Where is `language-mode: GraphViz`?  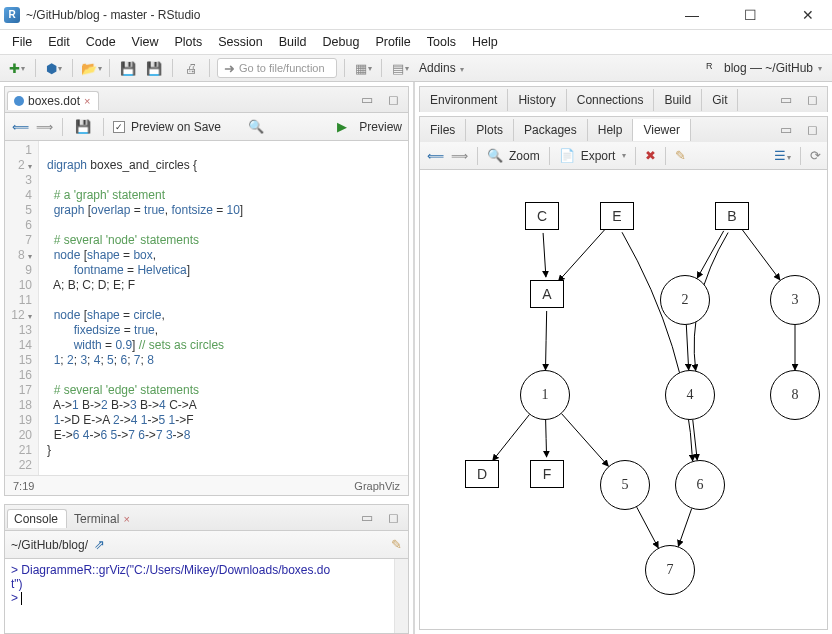
language-mode: GraphViz is located at coordinates (377, 486).